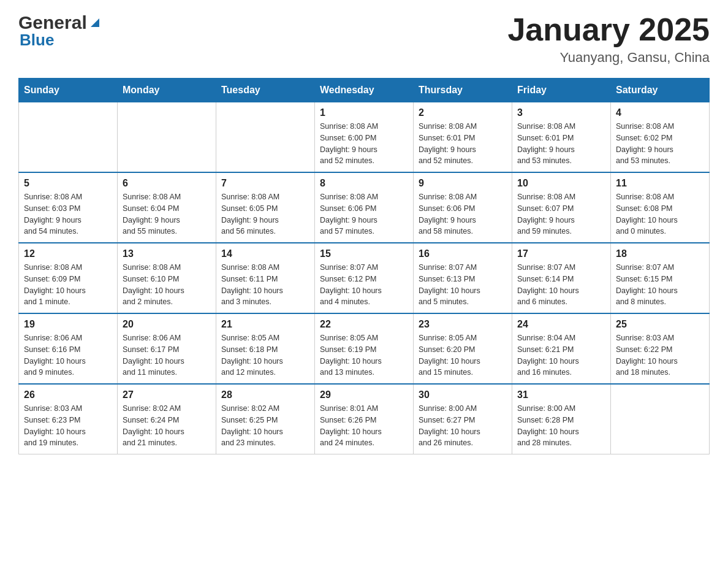 The width and height of the screenshot is (728, 563). I want to click on table-row: 29Sunrise: 8:01 AM Sunset: 6:26 PM Dayli…, so click(364, 419).